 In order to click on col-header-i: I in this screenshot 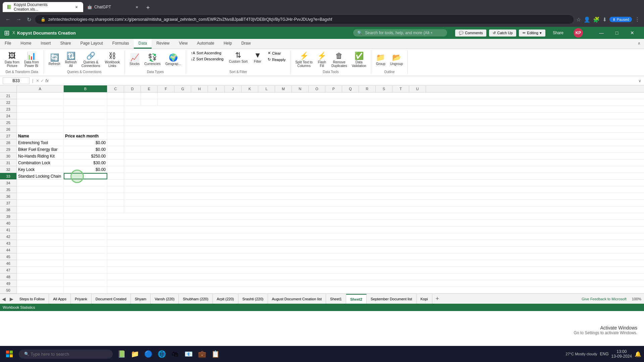, I will do `click(216, 89)`.